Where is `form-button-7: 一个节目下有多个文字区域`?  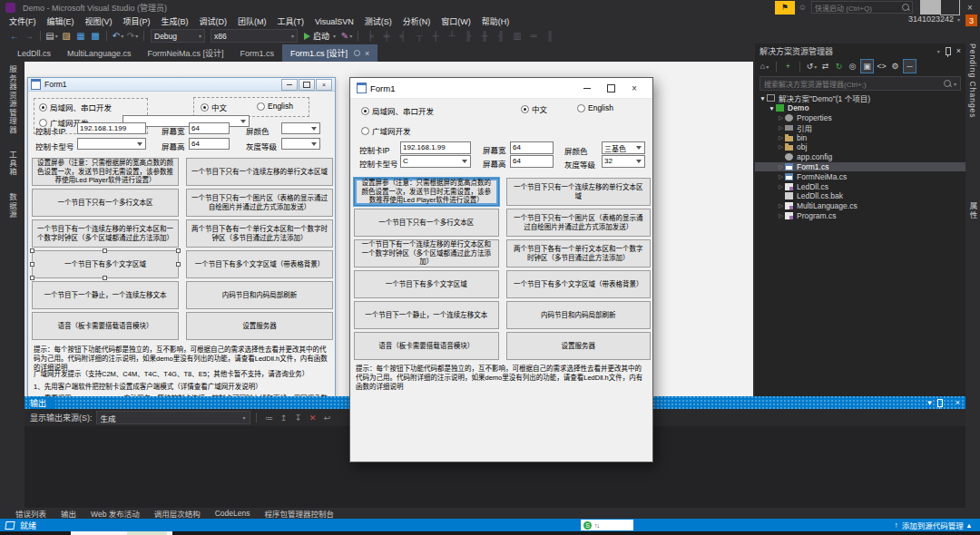 form-button-7: 一个节目下有多个文字区域 is located at coordinates (105, 265).